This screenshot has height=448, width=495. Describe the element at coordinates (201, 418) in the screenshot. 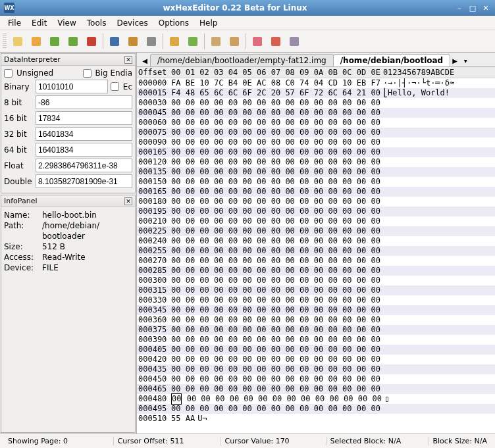

I see `hex-ascii: U¬` at that location.